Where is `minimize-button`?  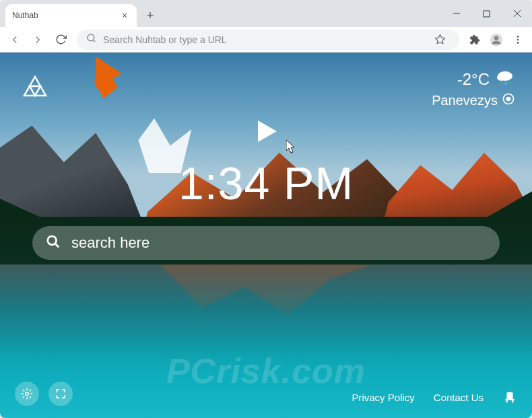
minimize-button is located at coordinates (457, 13).